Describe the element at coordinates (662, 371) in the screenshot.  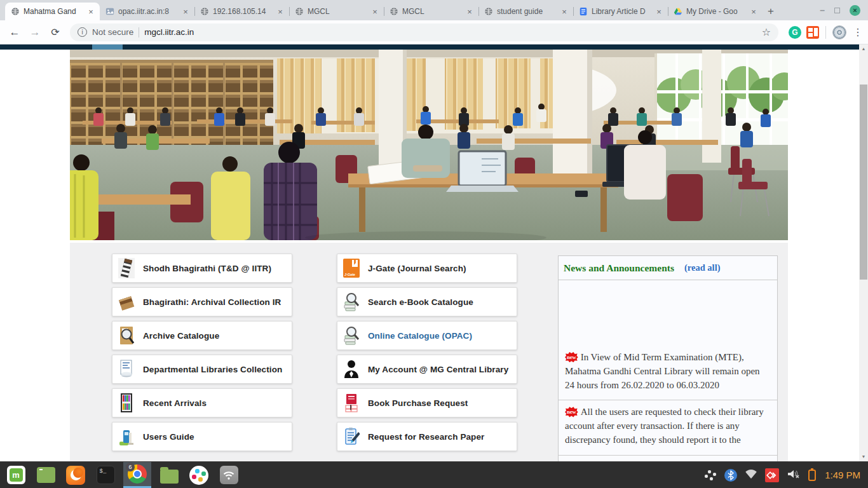
I see `news-text: In View of Mid Term Examination (MTE), M…` at that location.